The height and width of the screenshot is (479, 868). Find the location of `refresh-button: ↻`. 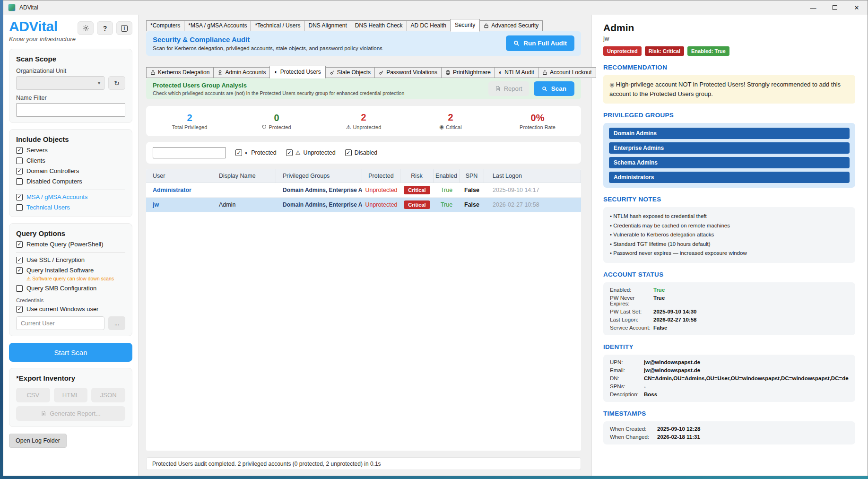

refresh-button: ↻ is located at coordinates (117, 83).